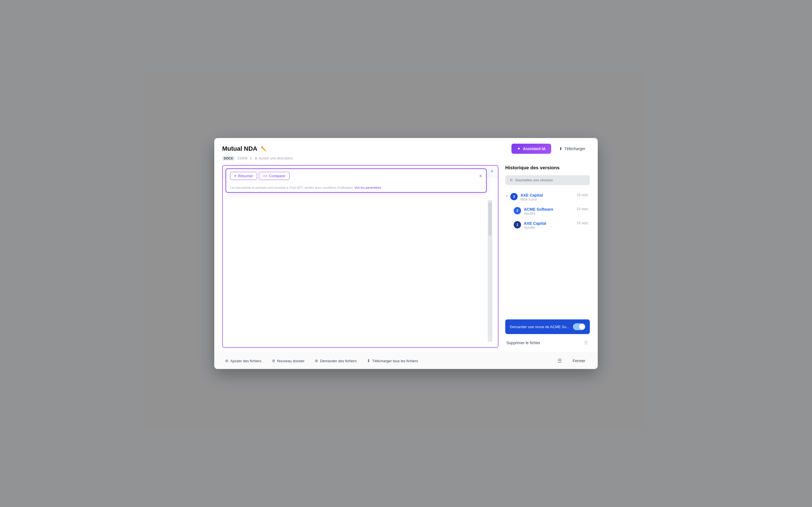 This screenshot has height=507, width=812. Describe the element at coordinates (227, 361) in the screenshot. I see `add-files-icon: ⊕` at that location.